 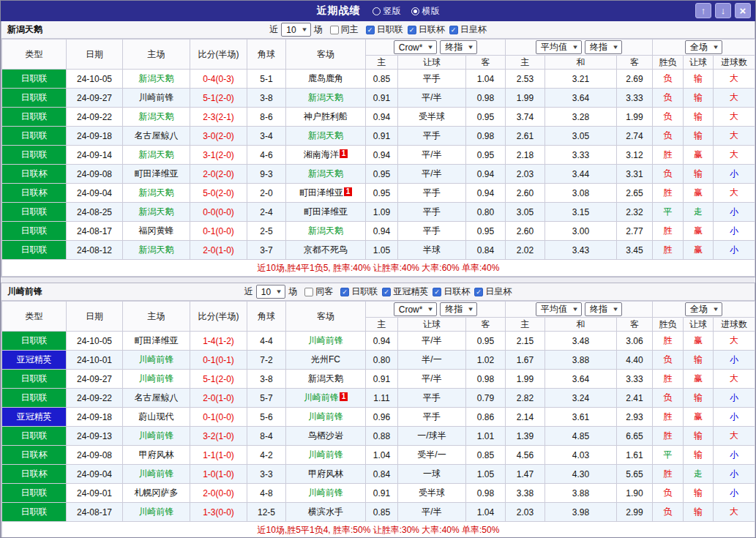 I want to click on corner-score: 2-0, so click(x=266, y=193).